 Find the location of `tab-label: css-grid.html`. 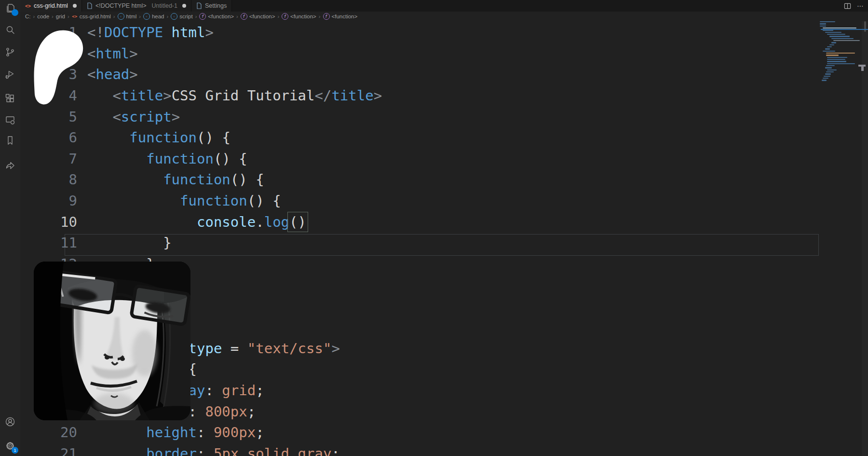

tab-label: css-grid.html is located at coordinates (51, 6).